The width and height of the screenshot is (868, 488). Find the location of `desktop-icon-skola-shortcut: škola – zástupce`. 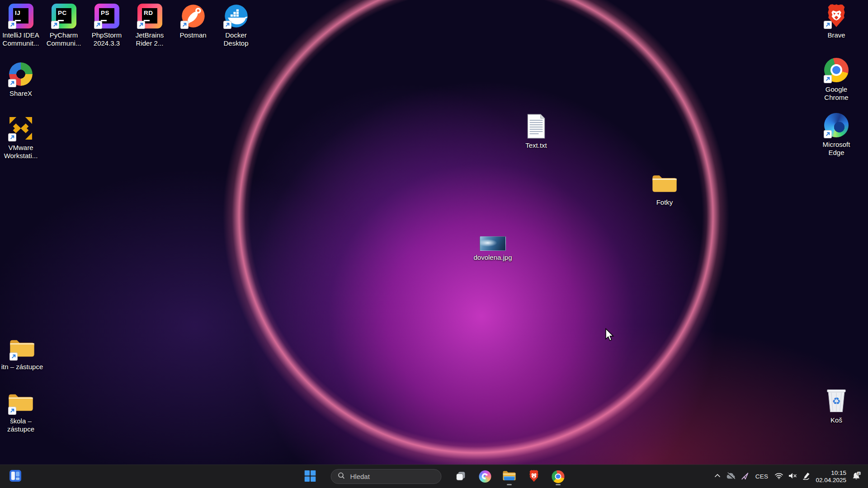

desktop-icon-skola-shortcut: škola – zástupce is located at coordinates (22, 411).